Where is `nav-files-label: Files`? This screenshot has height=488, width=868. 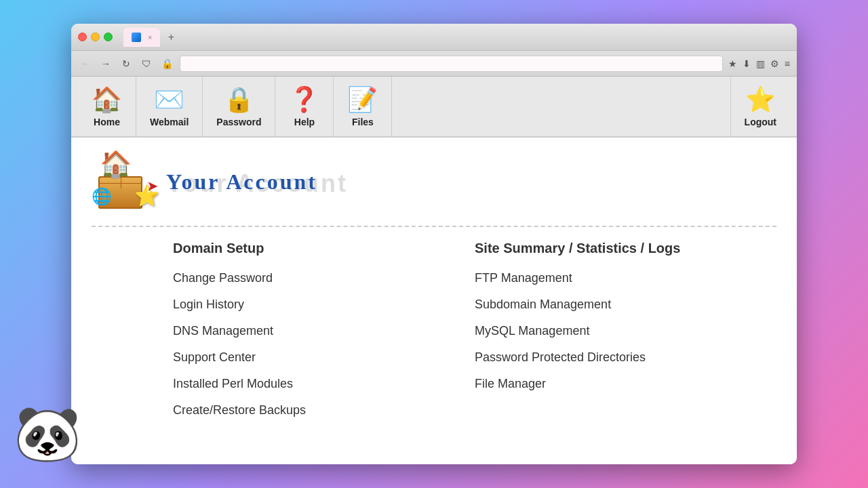
nav-files-label: Files is located at coordinates (363, 122).